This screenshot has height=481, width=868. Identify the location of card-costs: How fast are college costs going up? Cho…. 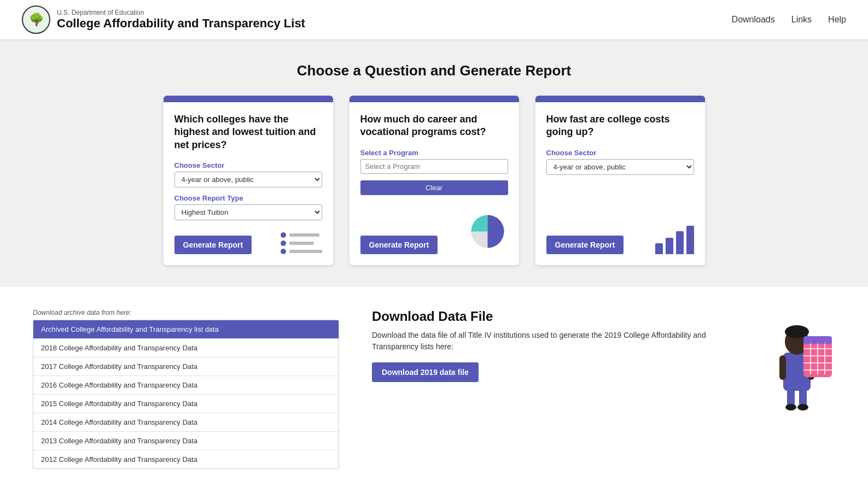
(620, 180).